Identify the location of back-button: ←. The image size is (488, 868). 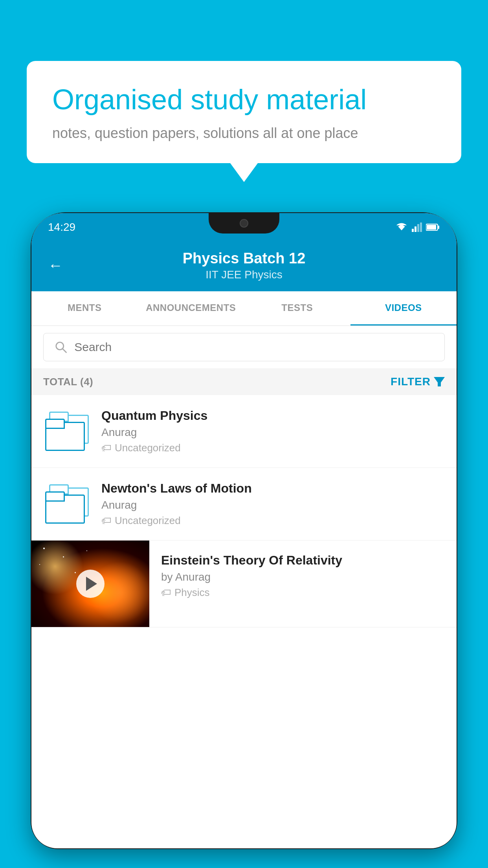
(55, 266).